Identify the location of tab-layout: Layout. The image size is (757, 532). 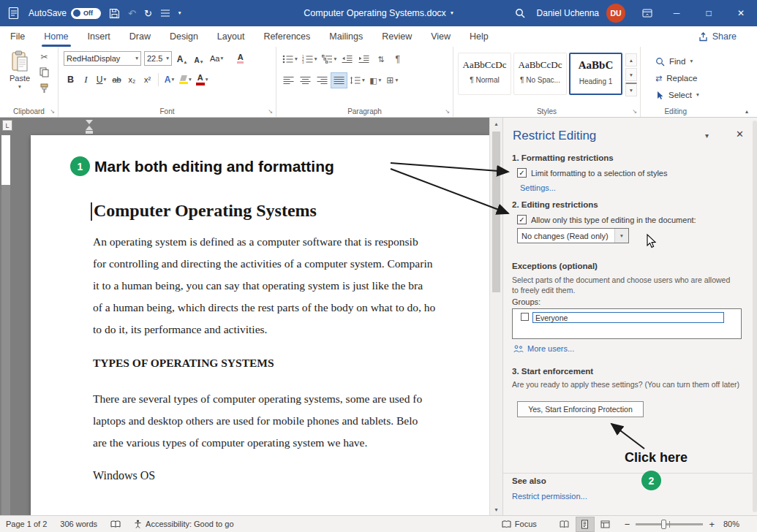
(231, 37).